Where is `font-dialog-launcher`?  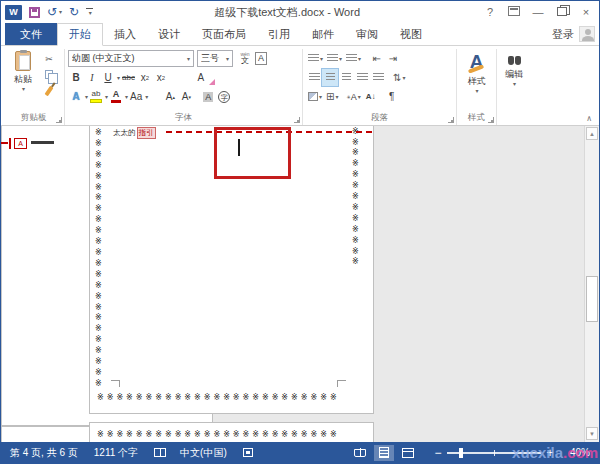
font-dialog-launcher is located at coordinates (297, 120).